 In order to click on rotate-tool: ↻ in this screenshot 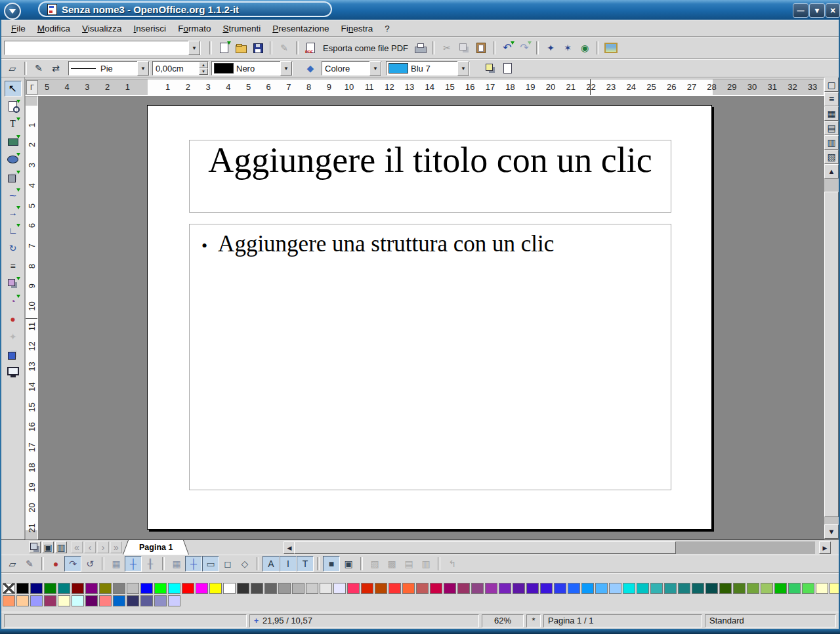, I will do `click(13, 248)`.